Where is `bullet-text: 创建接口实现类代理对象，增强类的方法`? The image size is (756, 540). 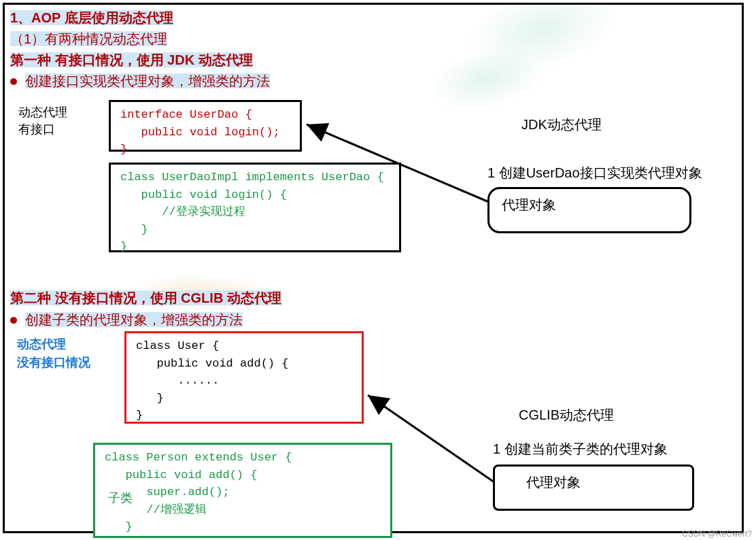 bullet-text: 创建接口实现类代理对象，增强类的方法 is located at coordinates (148, 81).